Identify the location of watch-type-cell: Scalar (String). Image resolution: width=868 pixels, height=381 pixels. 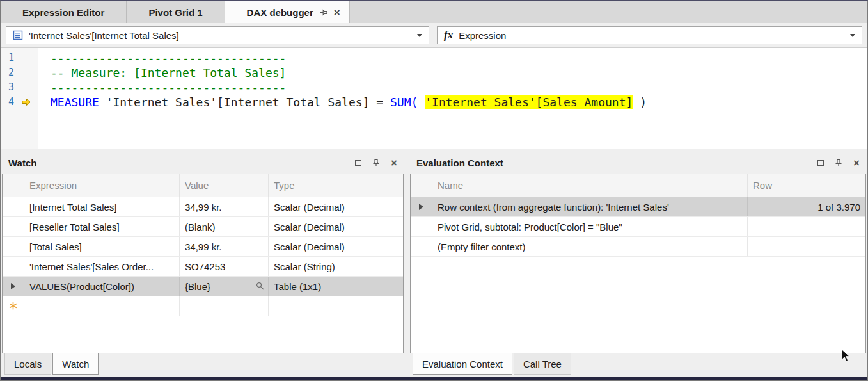
(336, 266).